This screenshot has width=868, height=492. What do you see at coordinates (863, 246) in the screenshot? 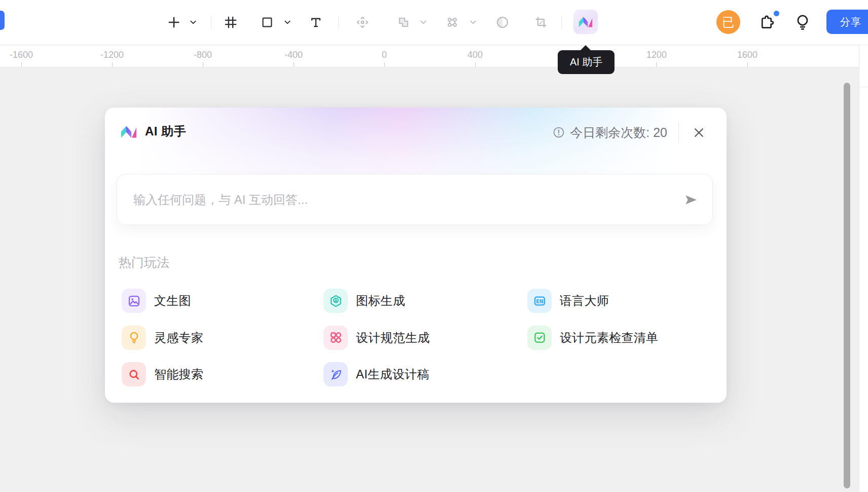
I see `right-panel-edge` at bounding box center [863, 246].